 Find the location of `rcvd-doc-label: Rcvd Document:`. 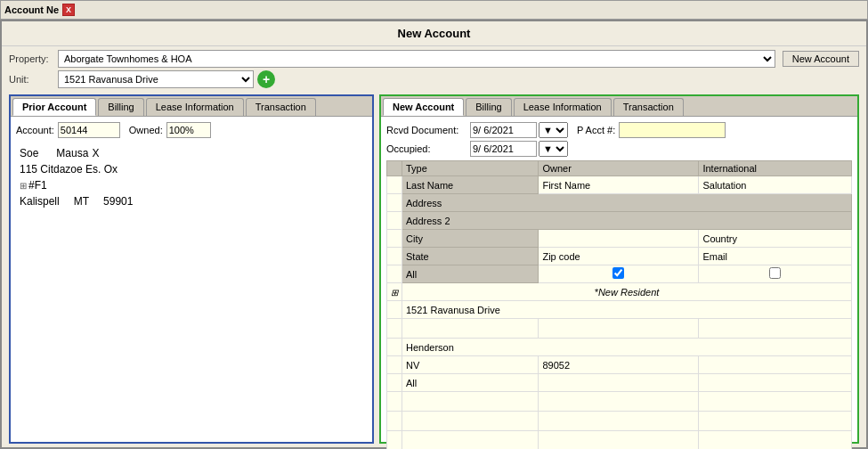

rcvd-doc-label: Rcvd Document: is located at coordinates (426, 130).